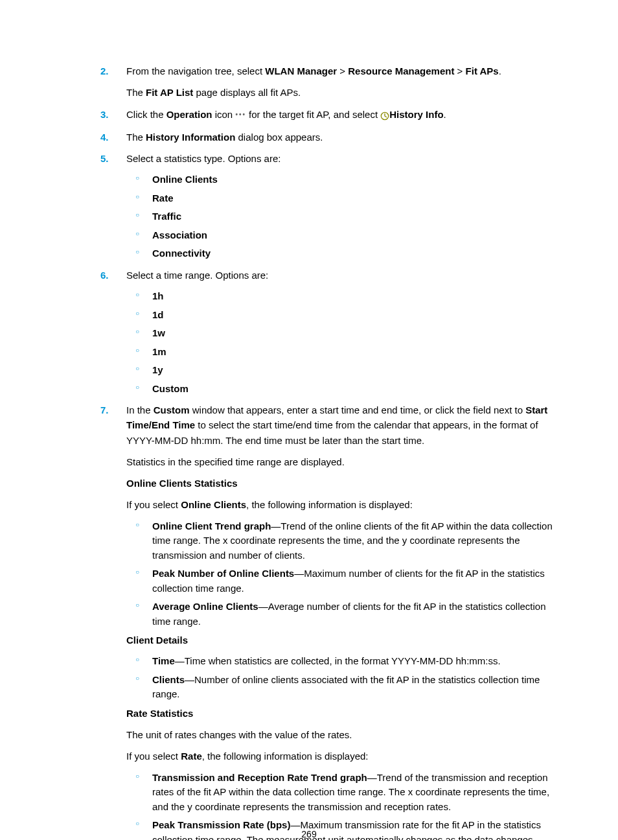 Image resolution: width=618 pixels, height=840 pixels. What do you see at coordinates (339, 198) in the screenshot?
I see `list-item: Rate` at bounding box center [339, 198].